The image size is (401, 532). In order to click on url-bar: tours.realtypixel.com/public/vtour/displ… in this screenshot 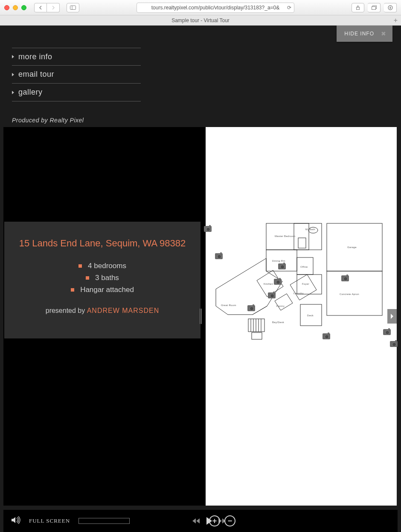, I will do `click(215, 8)`.